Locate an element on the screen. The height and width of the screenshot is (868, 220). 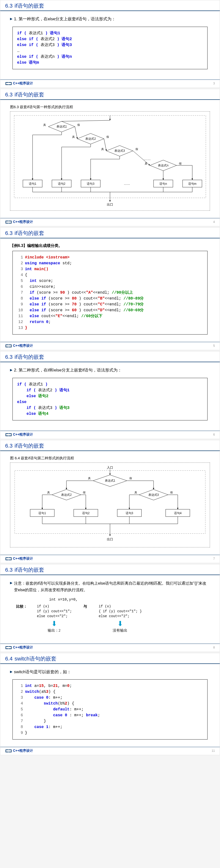
compare-right-output: 没有输出 is located at coordinates (120, 630).